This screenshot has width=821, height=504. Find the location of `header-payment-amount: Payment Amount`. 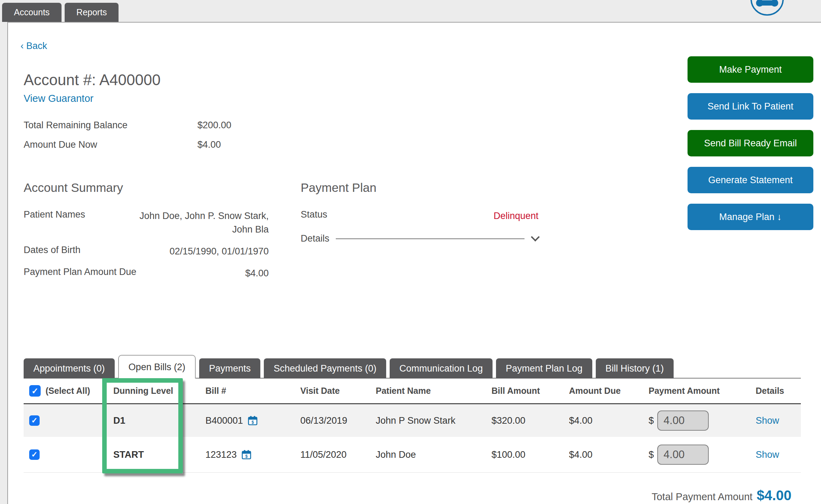

header-payment-amount: Payment Amount is located at coordinates (702, 391).